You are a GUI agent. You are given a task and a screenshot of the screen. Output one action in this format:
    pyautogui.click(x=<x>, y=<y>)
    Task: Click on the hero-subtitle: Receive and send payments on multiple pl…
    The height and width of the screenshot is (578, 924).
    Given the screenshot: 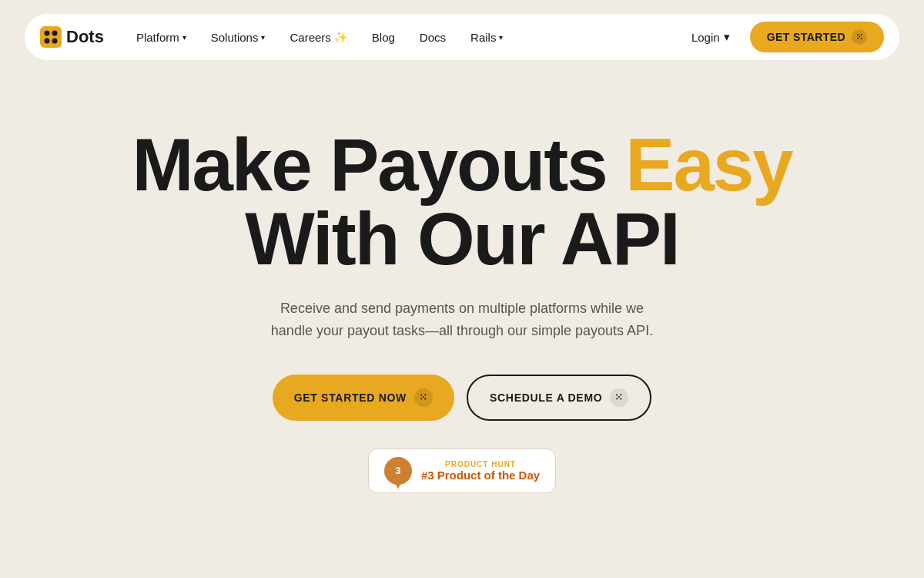 What is the action you would take?
    pyautogui.click(x=462, y=320)
    